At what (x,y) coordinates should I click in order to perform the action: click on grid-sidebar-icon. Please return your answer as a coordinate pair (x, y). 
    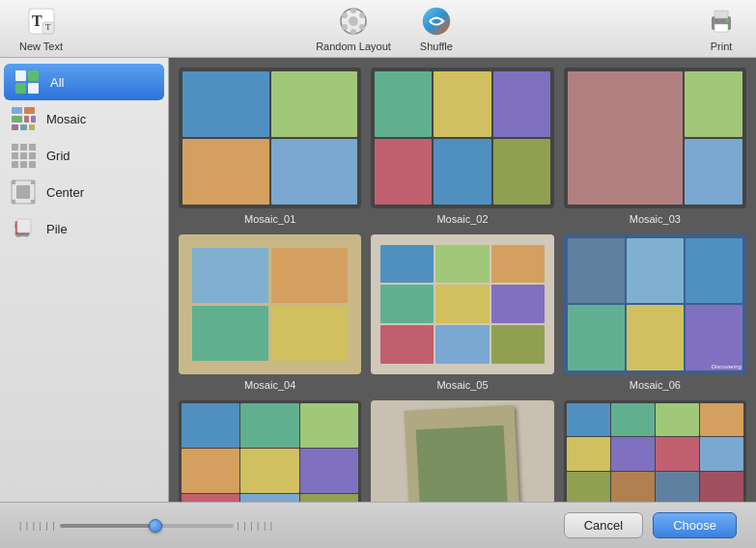
    Looking at the image, I should click on (23, 155).